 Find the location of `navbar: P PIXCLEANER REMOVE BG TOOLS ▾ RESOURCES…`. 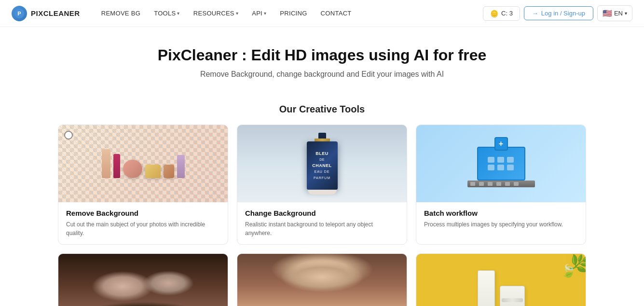

navbar: P PIXCLEANER REMOVE BG TOOLS ▾ RESOURCES… is located at coordinates (322, 14).